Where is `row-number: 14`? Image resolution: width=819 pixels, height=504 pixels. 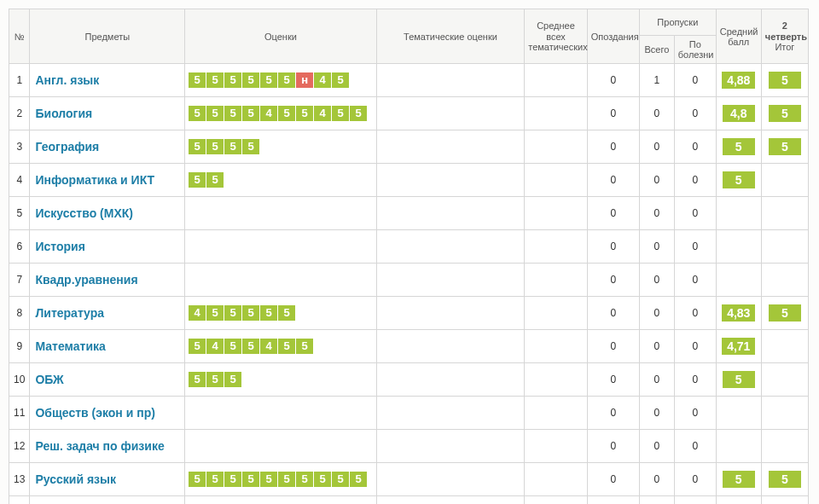 row-number: 14 is located at coordinates (20, 500).